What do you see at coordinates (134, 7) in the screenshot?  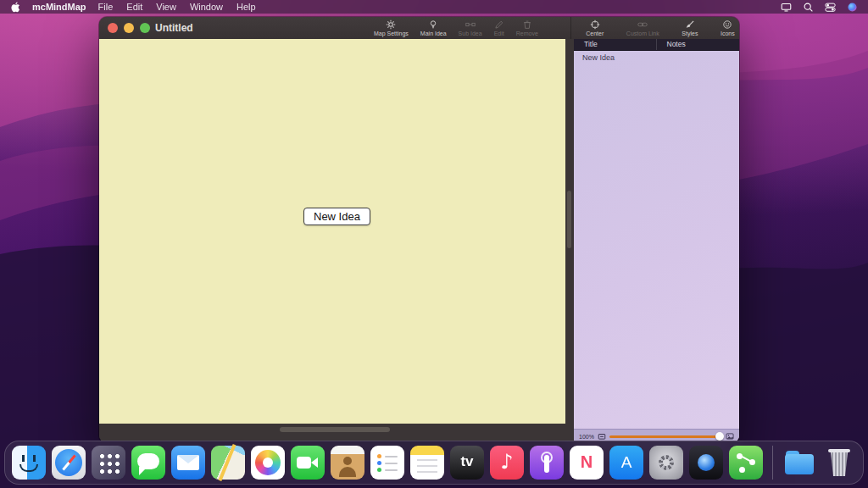 I see `menu-item-edit: Edit` at bounding box center [134, 7].